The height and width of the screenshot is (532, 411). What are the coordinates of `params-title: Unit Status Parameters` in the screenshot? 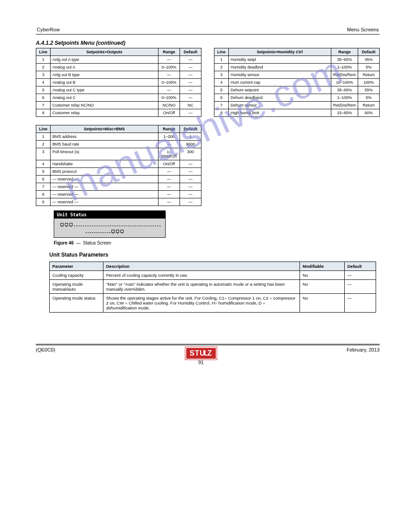 It's located at (214, 255).